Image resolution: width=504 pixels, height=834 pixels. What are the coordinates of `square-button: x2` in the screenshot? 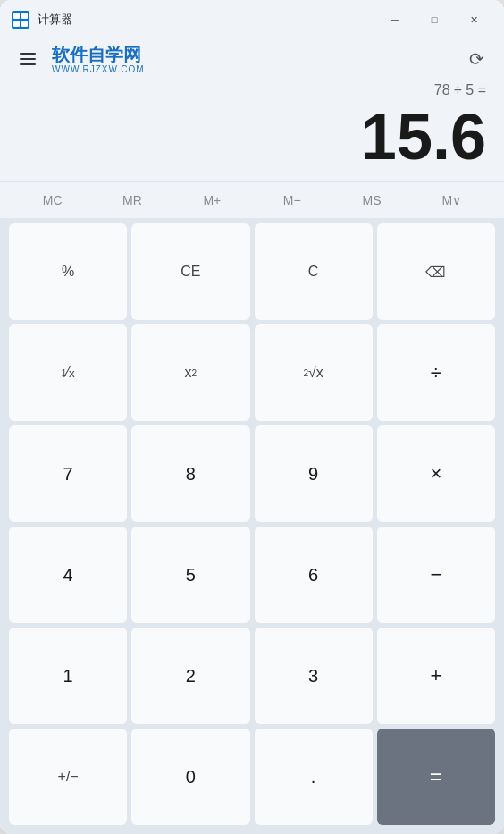 It's located at (190, 373).